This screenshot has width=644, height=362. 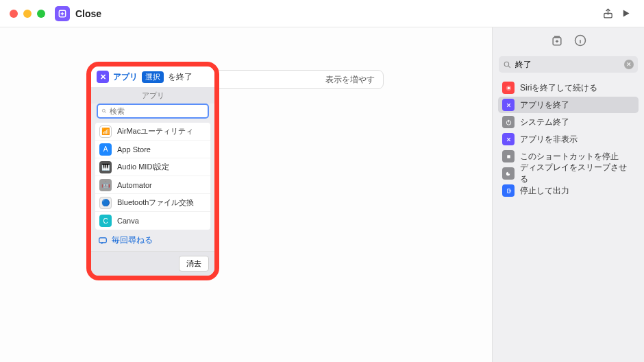 What do you see at coordinates (155, 132) in the screenshot?
I see `app-name: AirMacユーティリティ` at bounding box center [155, 132].